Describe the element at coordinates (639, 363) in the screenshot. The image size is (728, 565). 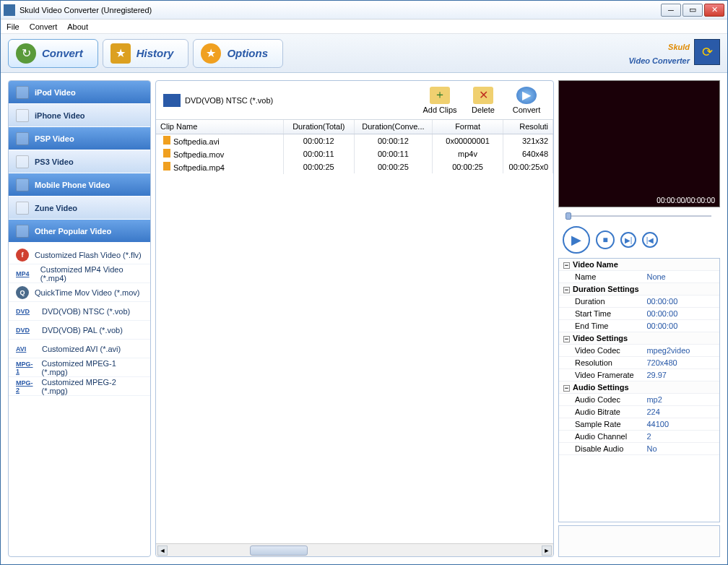
I see `property-row: Resolution720x480` at that location.